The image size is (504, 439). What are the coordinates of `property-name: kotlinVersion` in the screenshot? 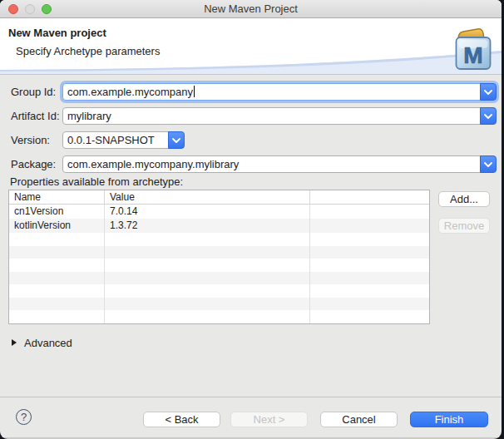 It's located at (57, 226).